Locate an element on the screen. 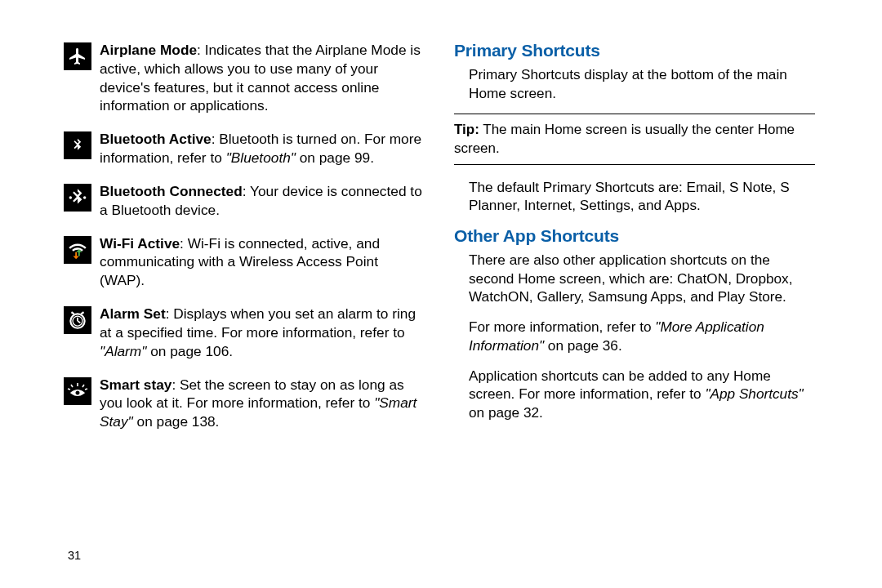 This screenshot has width=882, height=588. row-airplane: Airplane Mode: Indicates that the Airpla… is located at coordinates (243, 78).